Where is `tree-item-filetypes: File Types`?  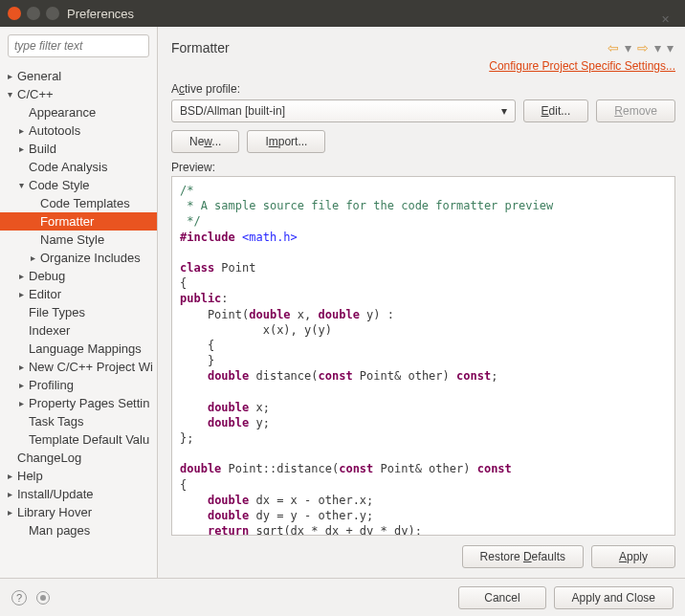 tree-item-filetypes: File Types is located at coordinates (78, 312).